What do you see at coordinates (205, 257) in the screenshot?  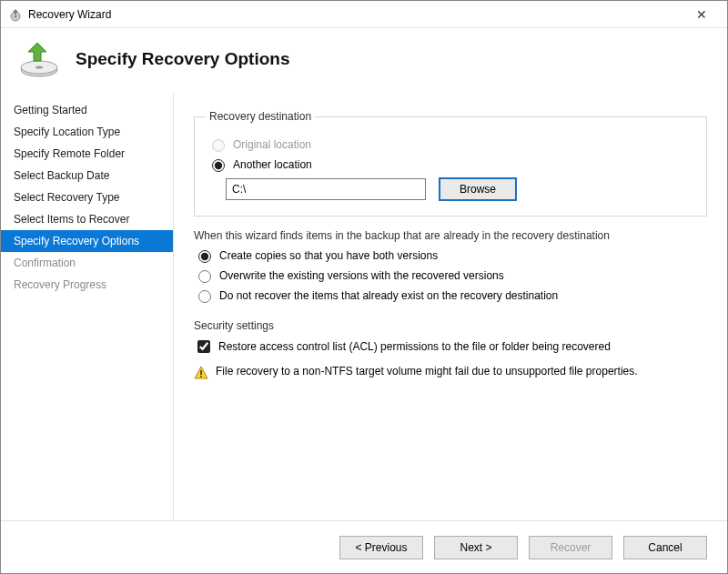 I see `conflict-create-copies-radio` at bounding box center [205, 257].